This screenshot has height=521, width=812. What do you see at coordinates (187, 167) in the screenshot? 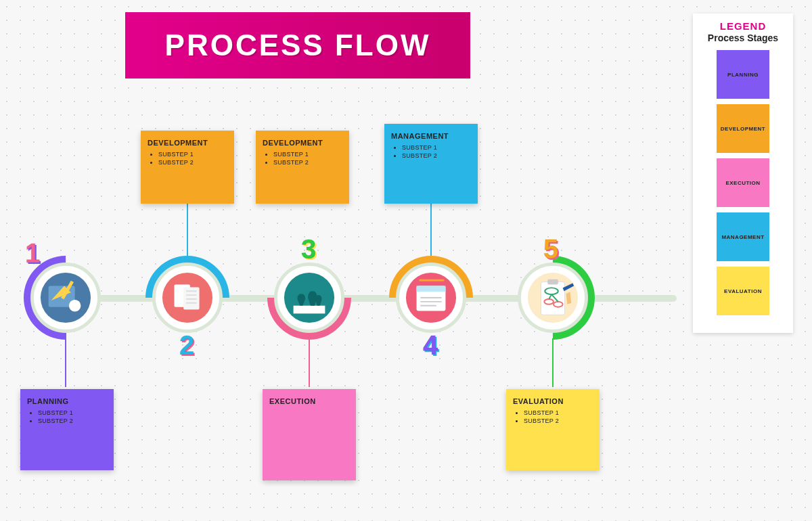
I see `card-development-a: DEVELOPMENT SUBSTEP 1 SUBSTEP 2` at bounding box center [187, 167].